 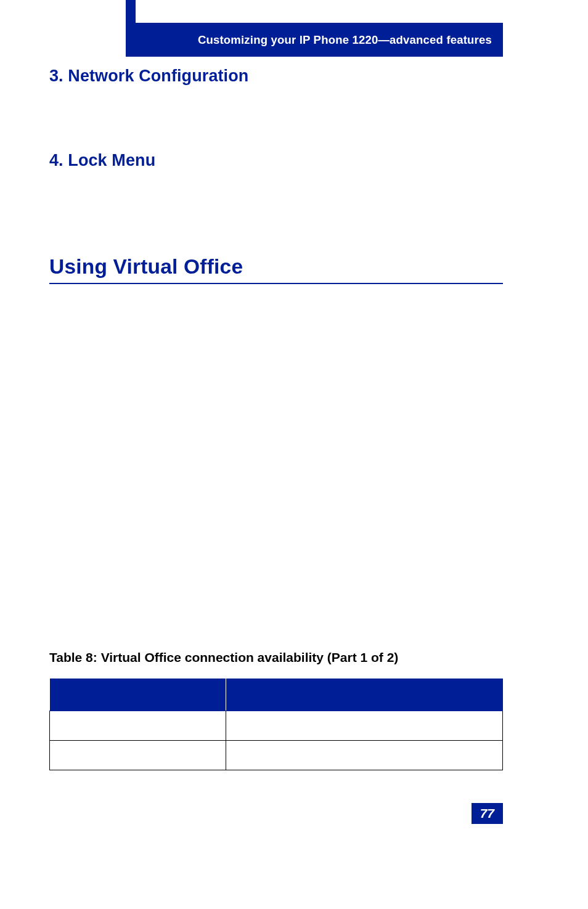 What do you see at coordinates (276, 267) in the screenshot?
I see `heading-virtual-office: Using Virtual Office` at bounding box center [276, 267].